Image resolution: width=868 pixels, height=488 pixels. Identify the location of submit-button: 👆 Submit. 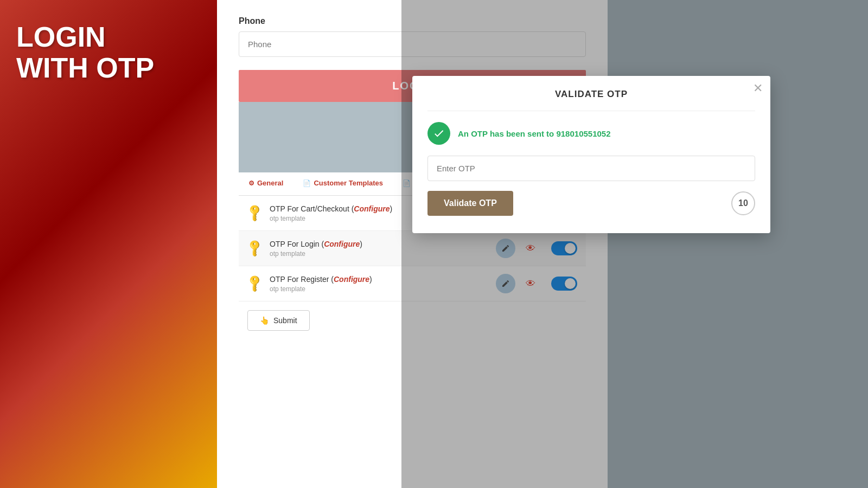
(279, 320).